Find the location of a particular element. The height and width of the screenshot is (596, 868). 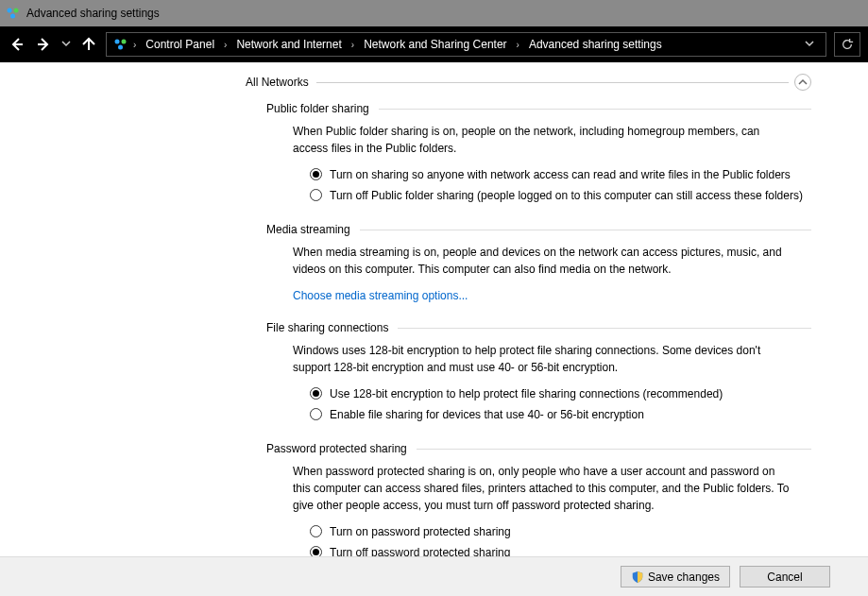

radio-128bit: Use 128-bit encryption to help protect f… is located at coordinates (561, 394).